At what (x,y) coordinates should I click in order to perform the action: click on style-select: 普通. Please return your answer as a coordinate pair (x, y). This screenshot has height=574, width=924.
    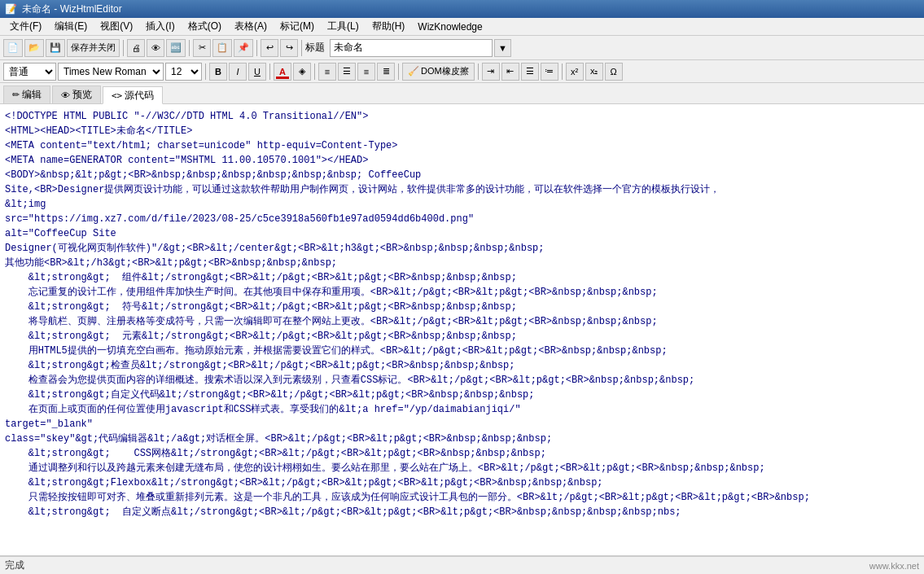
    Looking at the image, I should click on (29, 72).